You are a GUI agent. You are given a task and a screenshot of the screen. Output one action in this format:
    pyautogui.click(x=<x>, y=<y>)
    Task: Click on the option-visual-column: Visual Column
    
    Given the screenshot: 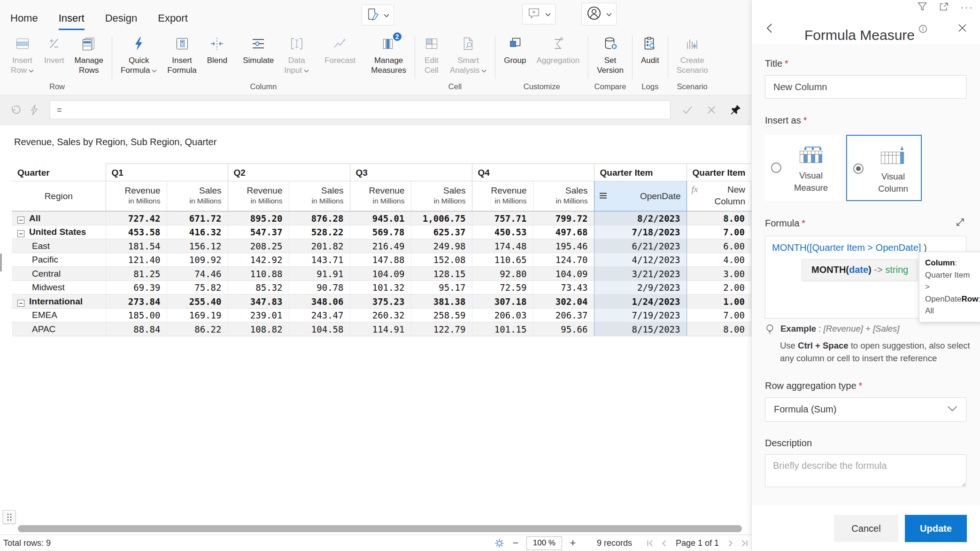 What is the action you would take?
    pyautogui.click(x=884, y=168)
    